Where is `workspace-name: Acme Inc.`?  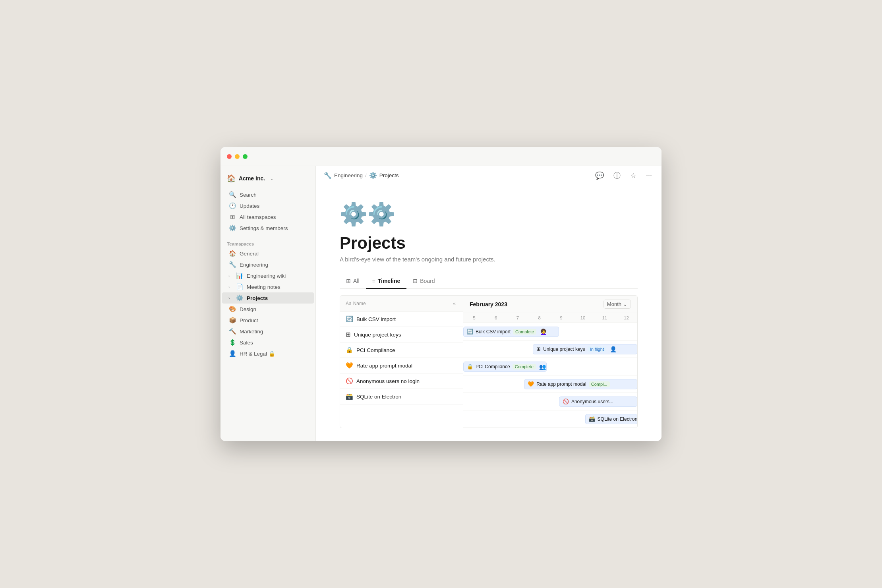 workspace-name: Acme Inc. is located at coordinates (252, 178).